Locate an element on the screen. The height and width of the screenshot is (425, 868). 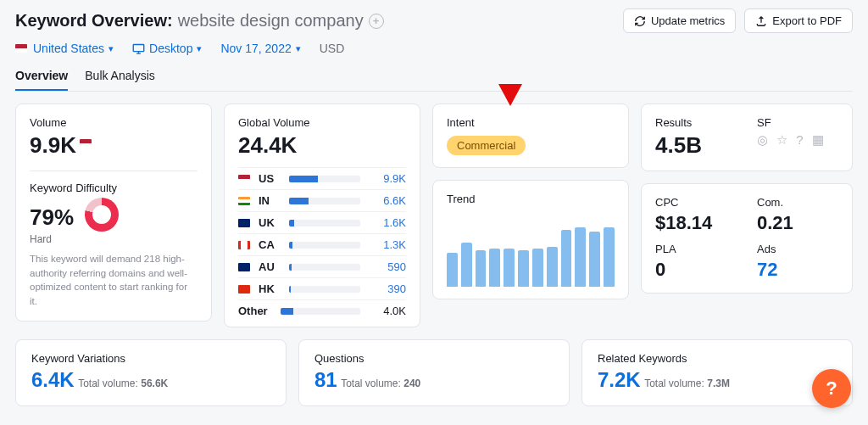
kd-level: Hard is located at coordinates (114, 239).